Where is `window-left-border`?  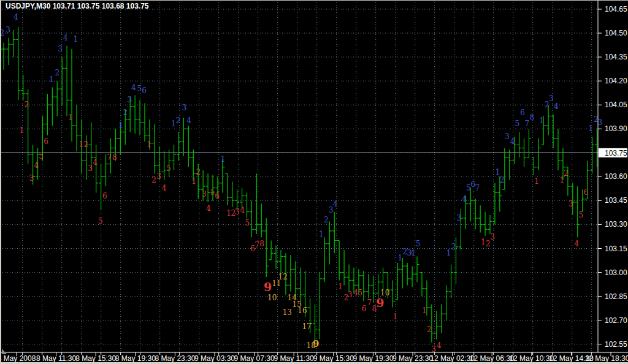
window-left-border is located at coordinates (1, 182).